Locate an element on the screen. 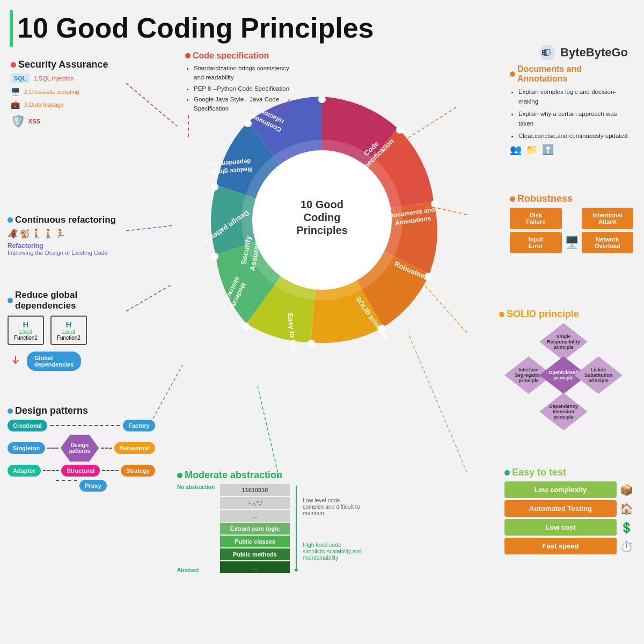 The image size is (644, 644). solid-dot is located at coordinates (502, 314).